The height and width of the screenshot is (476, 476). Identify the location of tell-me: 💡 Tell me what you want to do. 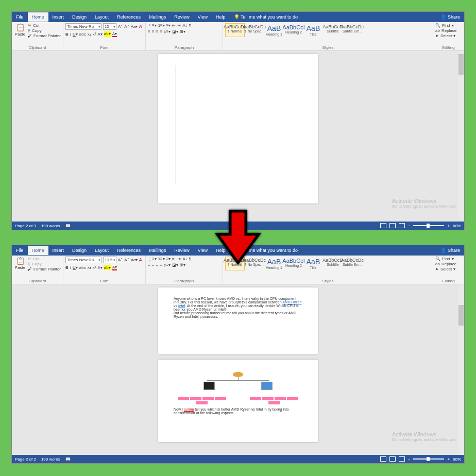
(266, 17).